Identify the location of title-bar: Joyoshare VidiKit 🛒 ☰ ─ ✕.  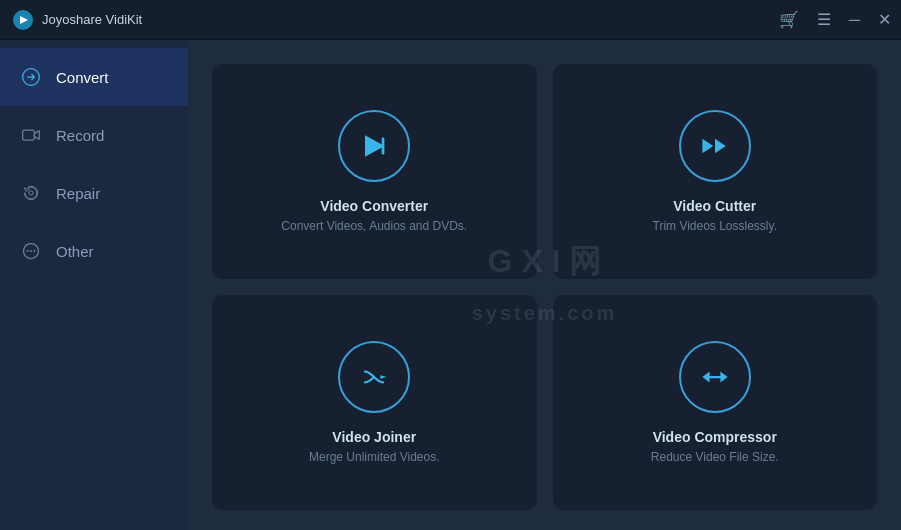
(450, 20).